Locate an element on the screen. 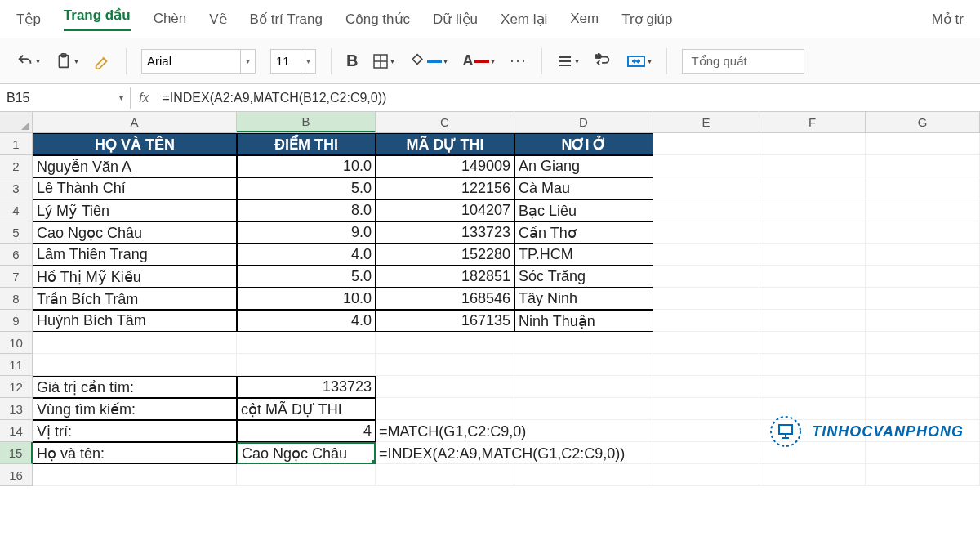 Image resolution: width=980 pixels, height=541 pixels. align-button: ▾ is located at coordinates (568, 61).